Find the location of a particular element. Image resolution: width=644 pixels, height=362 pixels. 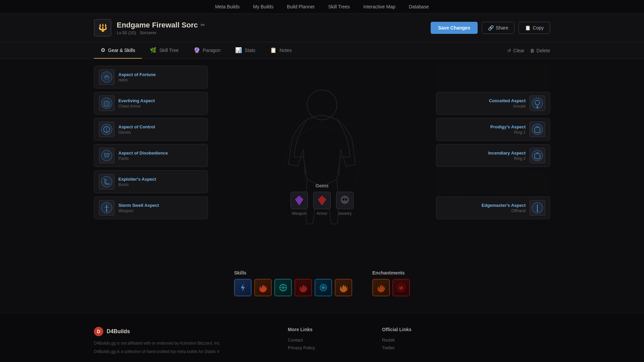

gear-slot-pants: Aspect of Disobedience Pants is located at coordinates (151, 156).